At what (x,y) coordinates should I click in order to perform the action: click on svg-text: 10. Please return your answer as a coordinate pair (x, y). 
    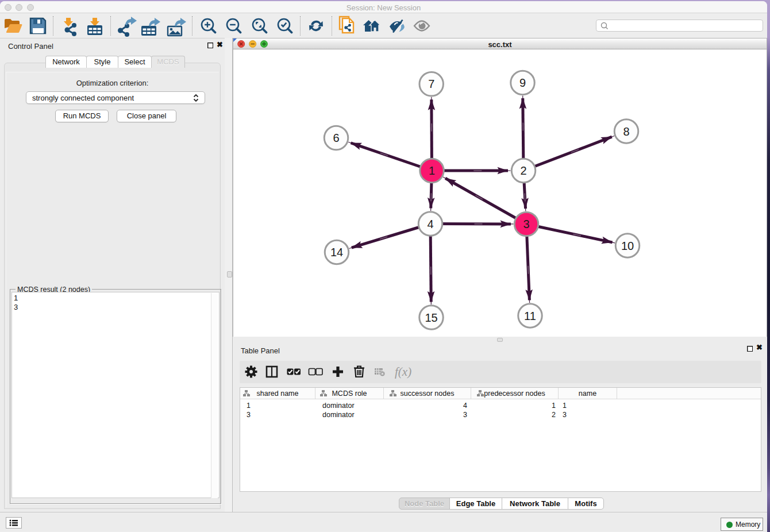
    Looking at the image, I should click on (627, 246).